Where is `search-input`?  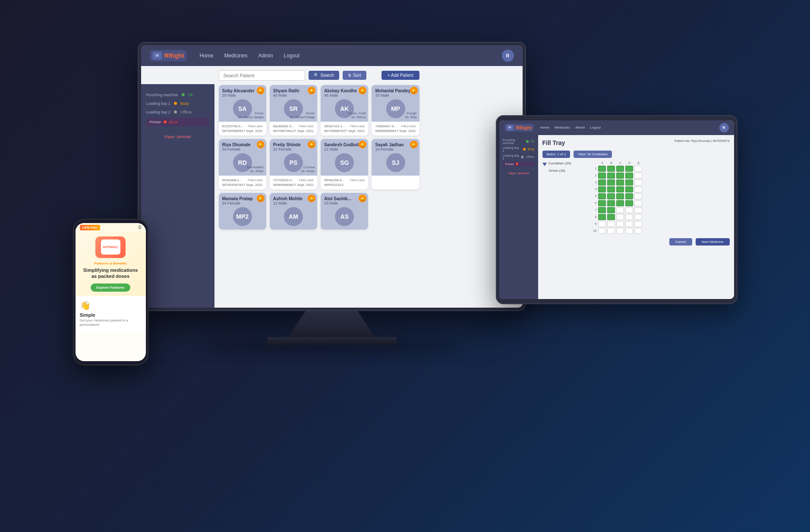 search-input is located at coordinates (262, 76).